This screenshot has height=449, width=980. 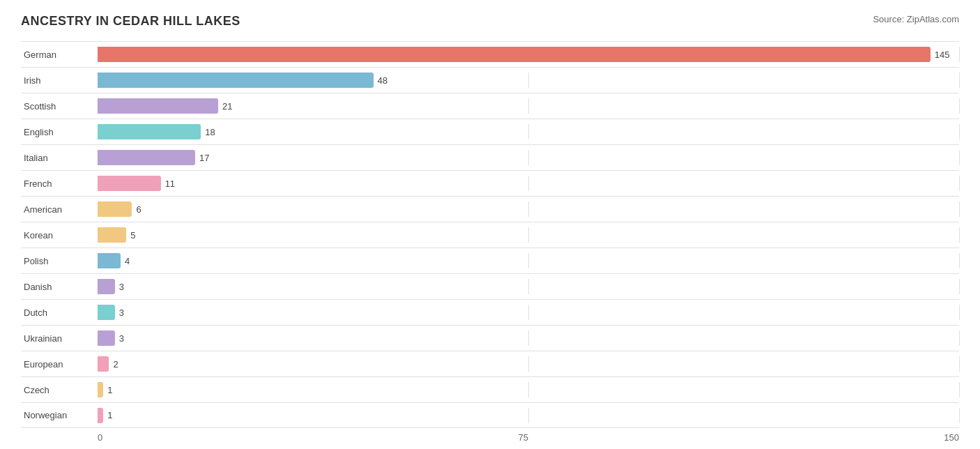 I want to click on chart-header: ANCESTRY IN CEDAR HILL LAKES Source: Zip…, so click(x=490, y=21).